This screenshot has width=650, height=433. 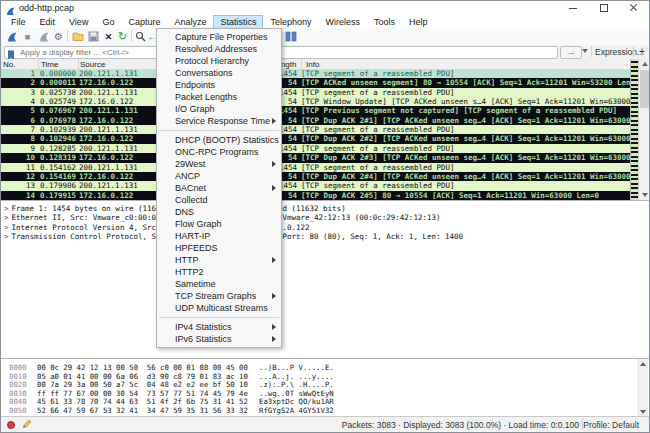 I want to click on close-file-icon: ✕, so click(x=108, y=36).